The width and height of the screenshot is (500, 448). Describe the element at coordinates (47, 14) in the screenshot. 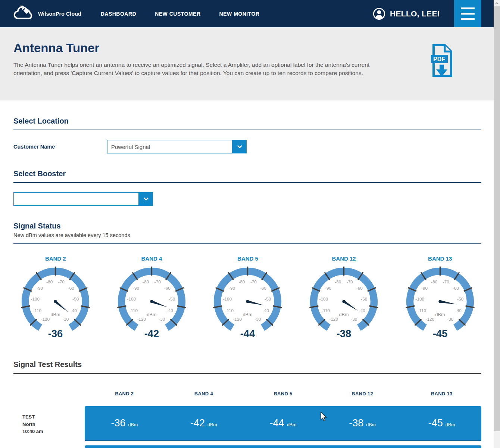

I see `brand: WilsonPro Cloud` at that location.